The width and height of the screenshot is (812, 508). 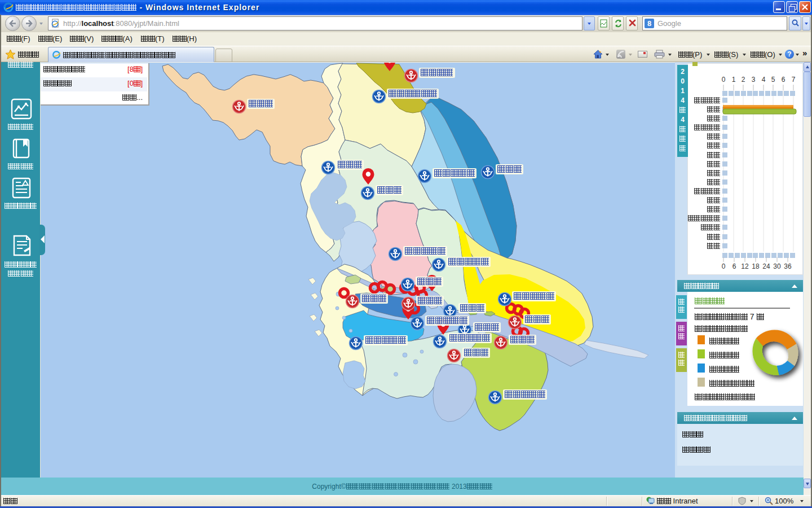 I want to click on svg-text: 18, so click(x=756, y=266).